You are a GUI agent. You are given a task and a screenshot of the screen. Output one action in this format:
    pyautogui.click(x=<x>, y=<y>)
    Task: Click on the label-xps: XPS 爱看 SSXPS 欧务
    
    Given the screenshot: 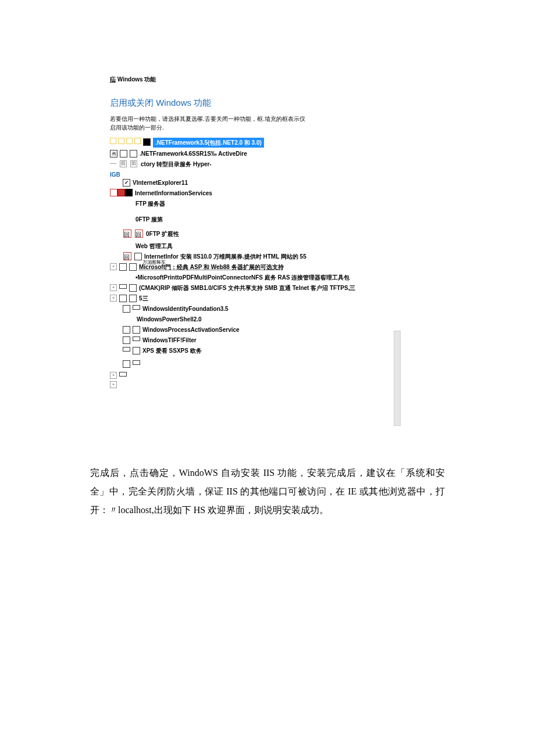 What is the action you would take?
    pyautogui.click(x=172, y=351)
    